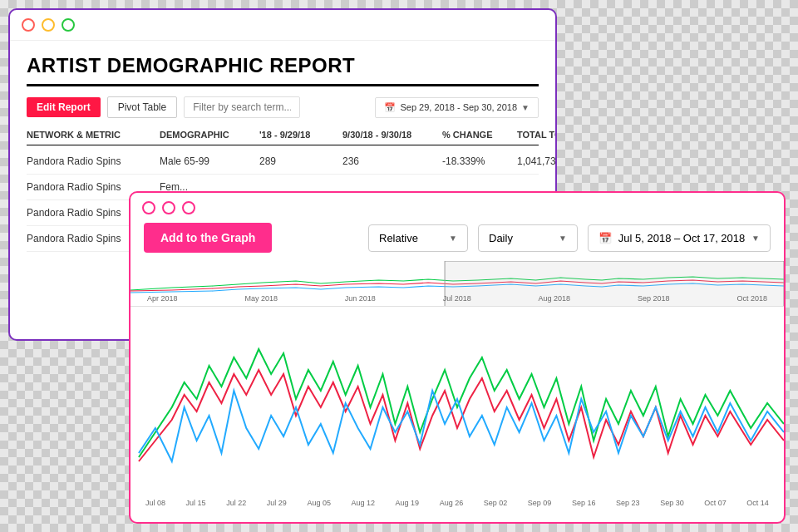  I want to click on mini-x-labels: Apr 2018 May 2018 Jun 2018 Jul 2018 Aug …, so click(457, 298).